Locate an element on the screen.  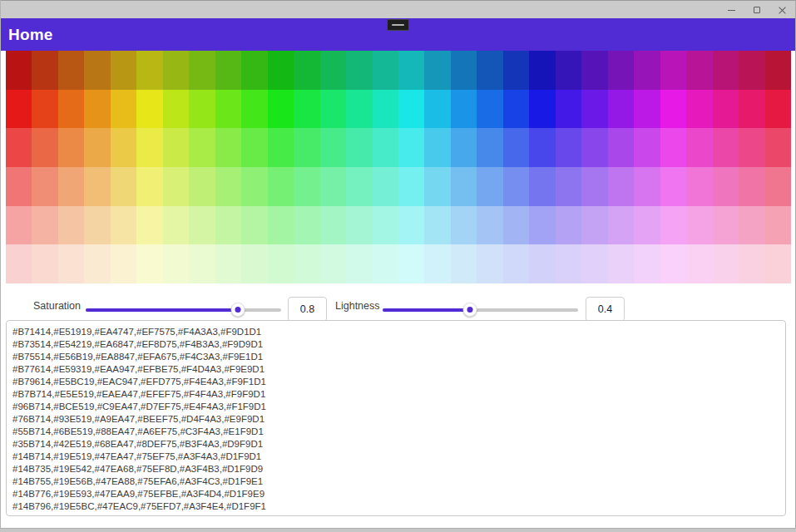
close-button is located at coordinates (782, 10).